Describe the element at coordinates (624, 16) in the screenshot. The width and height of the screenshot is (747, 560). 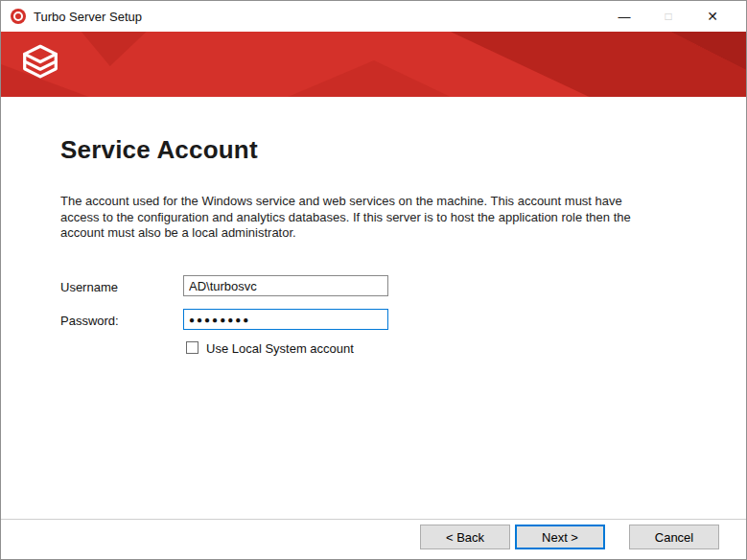
I see `minimize-button: —` at that location.